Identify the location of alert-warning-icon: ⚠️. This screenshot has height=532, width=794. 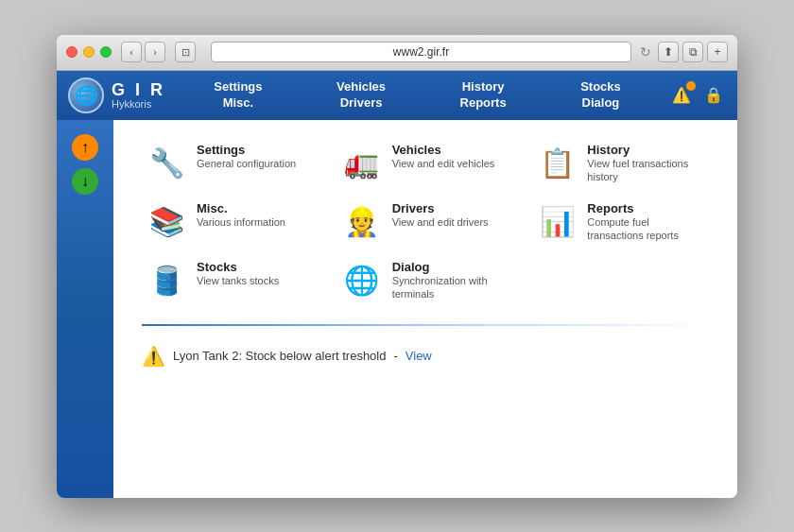
(153, 356).